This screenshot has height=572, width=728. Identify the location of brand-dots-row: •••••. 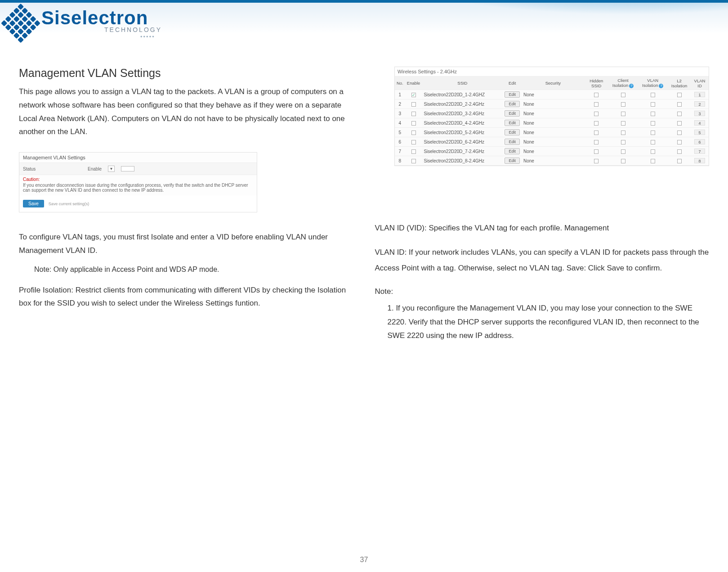
(151, 37).